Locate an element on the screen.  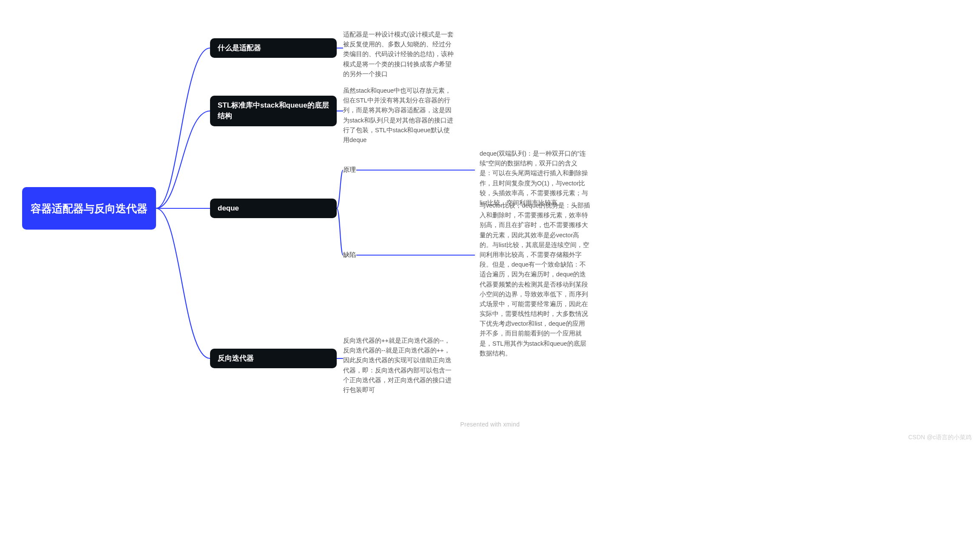
branch-label: 什么是适配器 is located at coordinates (239, 48).